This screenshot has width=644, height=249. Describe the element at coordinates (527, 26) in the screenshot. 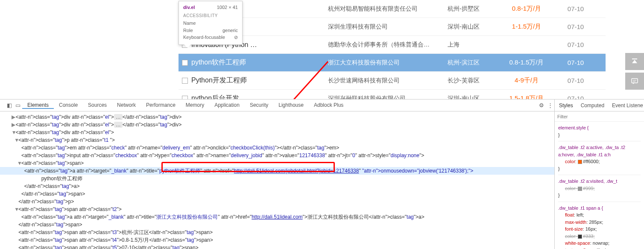

I see `job-salary: 1-1.5万/月` at that location.